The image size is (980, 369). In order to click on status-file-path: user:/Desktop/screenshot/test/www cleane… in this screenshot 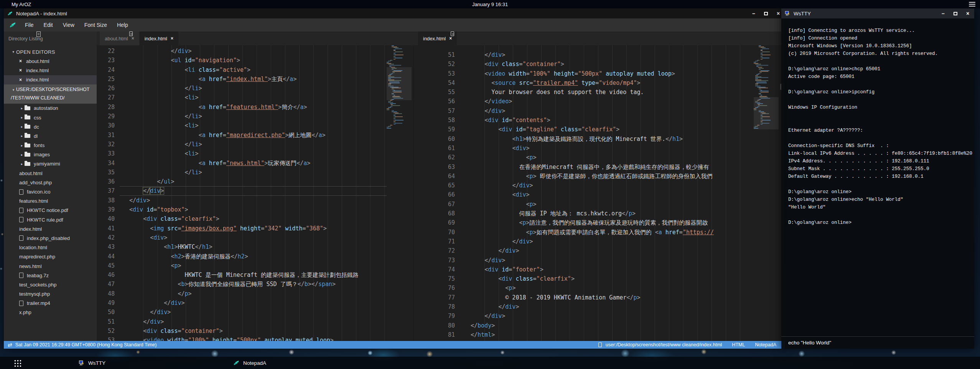, I will do `click(664, 345)`.